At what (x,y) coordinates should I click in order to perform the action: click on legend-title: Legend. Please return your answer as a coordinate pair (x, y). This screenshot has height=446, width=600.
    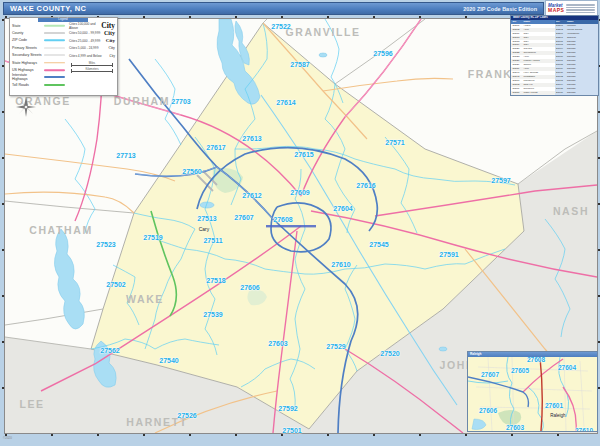
    Looking at the image, I should click on (63, 20).